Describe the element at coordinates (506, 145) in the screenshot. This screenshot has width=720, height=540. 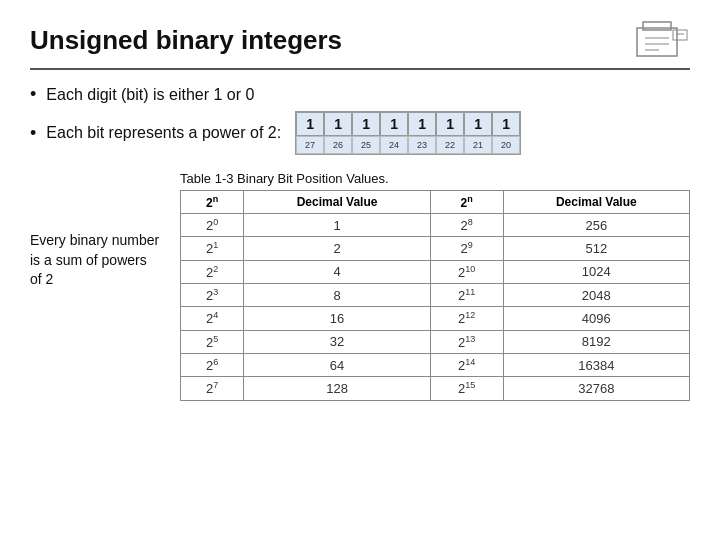
I see `bit-label-0: 20` at that location.